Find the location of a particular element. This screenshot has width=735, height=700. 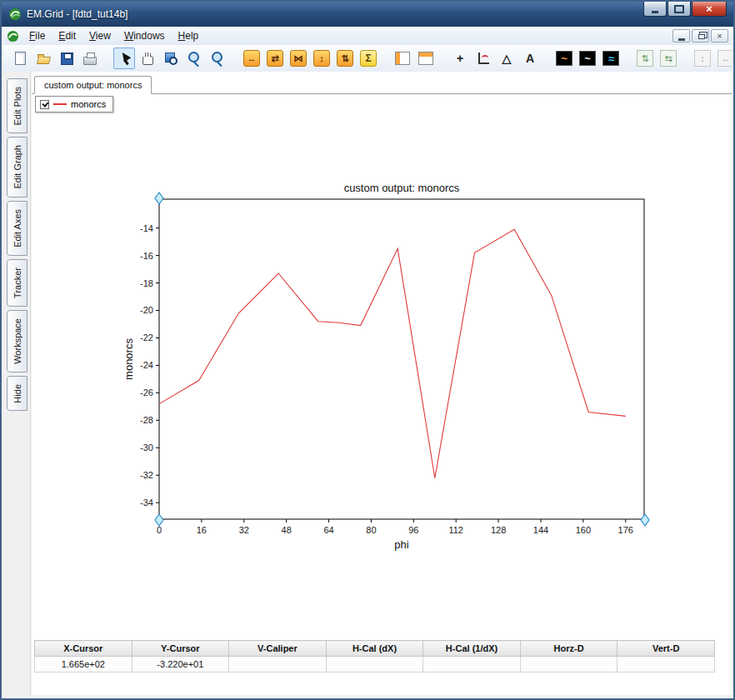

maximize-button is located at coordinates (679, 9).